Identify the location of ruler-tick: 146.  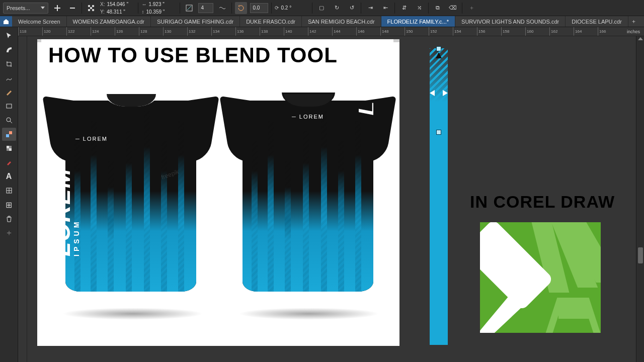
(360, 31).